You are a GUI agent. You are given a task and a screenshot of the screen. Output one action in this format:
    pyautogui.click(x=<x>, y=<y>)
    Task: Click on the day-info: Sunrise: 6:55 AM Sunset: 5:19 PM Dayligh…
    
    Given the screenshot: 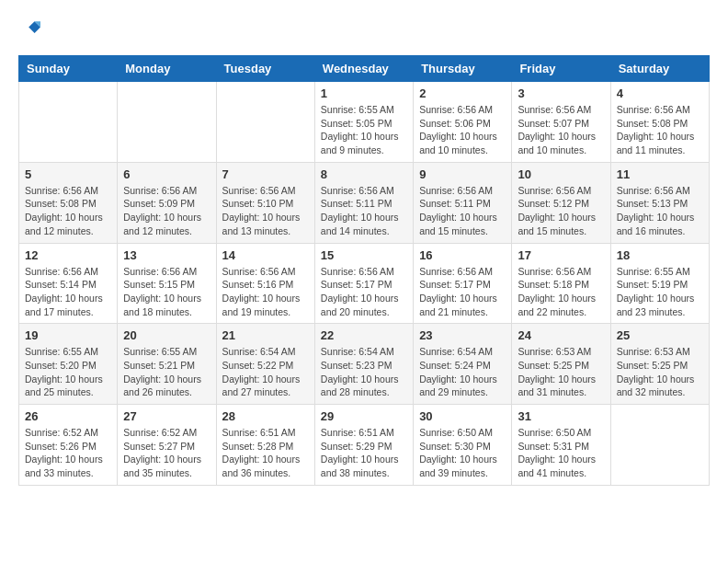 What is the action you would take?
    pyautogui.click(x=660, y=293)
    